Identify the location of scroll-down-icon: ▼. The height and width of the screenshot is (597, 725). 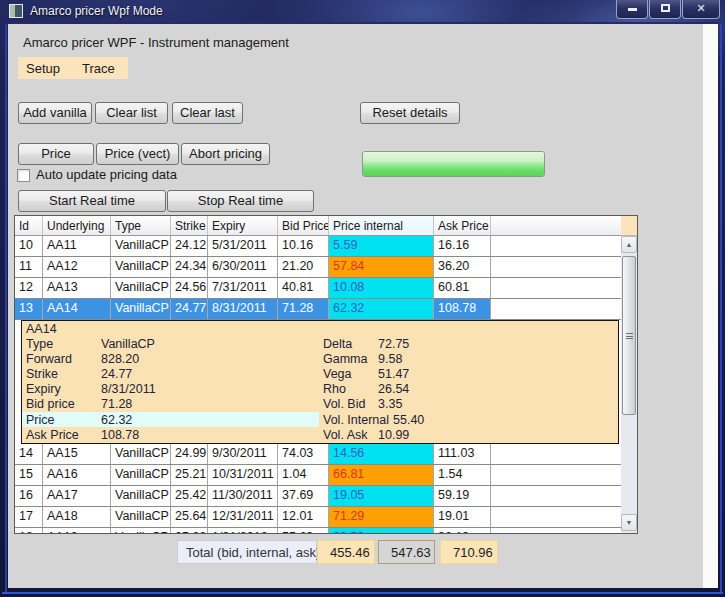
(629, 522).